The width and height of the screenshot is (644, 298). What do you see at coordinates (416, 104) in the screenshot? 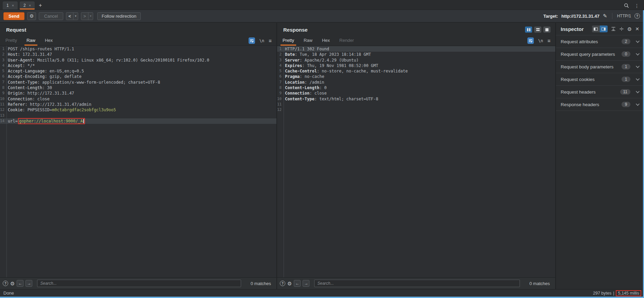
I see `code-line-11: 11` at bounding box center [416, 104].